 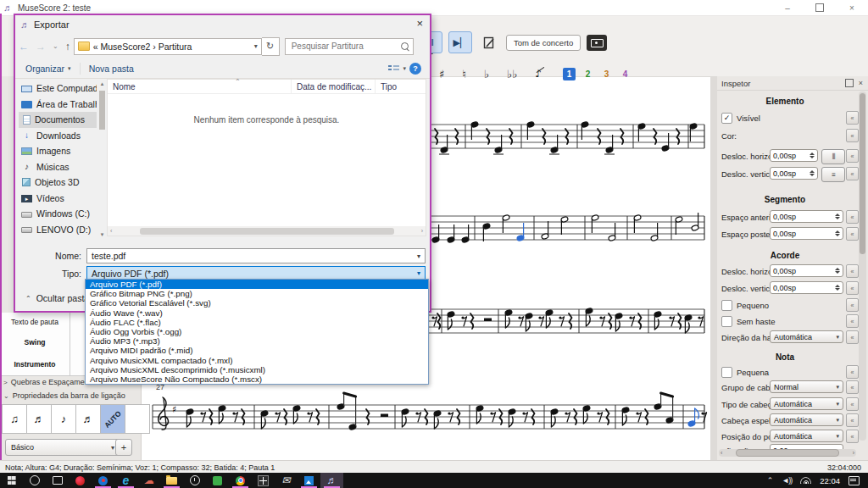 What do you see at coordinates (393, 69) in the screenshot?
I see `view-options-icon` at bounding box center [393, 69].